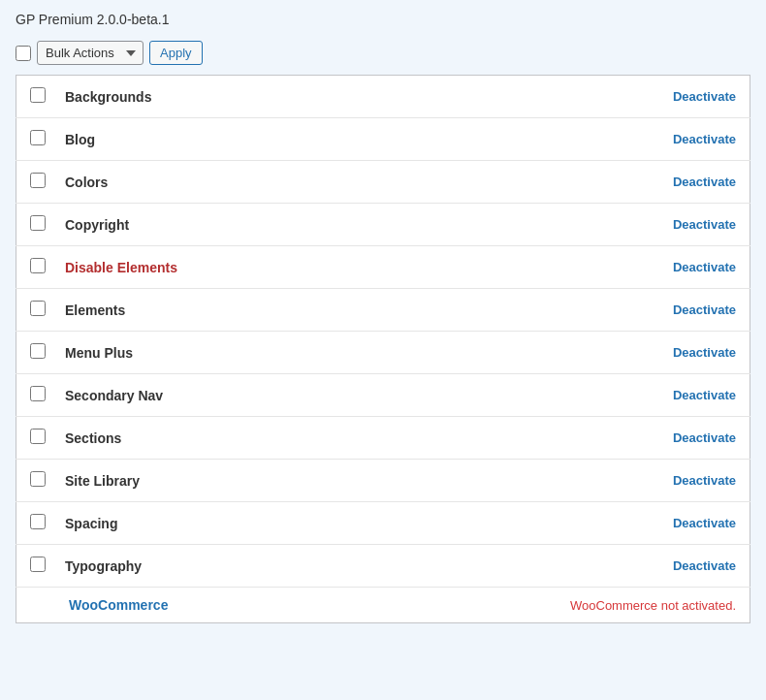  I want to click on page-title: GP Premium 2.0.0-beta.1, so click(383, 19).